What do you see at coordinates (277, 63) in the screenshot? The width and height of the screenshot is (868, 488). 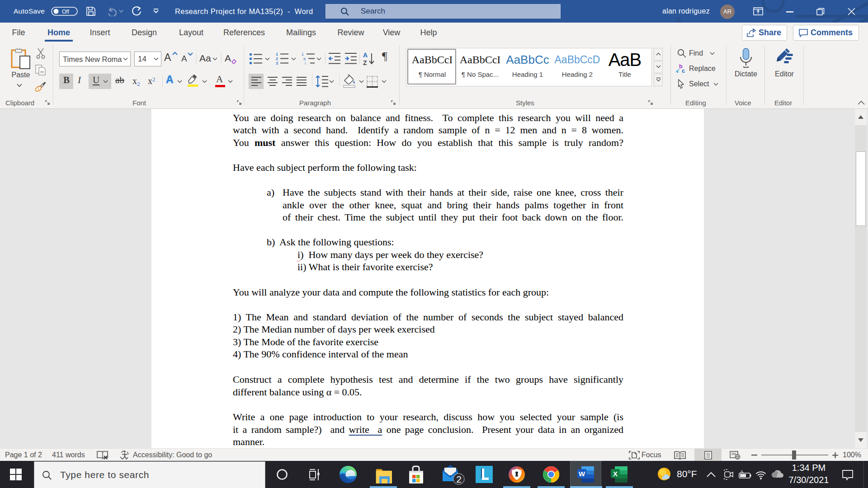 I see `svg-text: 3` at bounding box center [277, 63].